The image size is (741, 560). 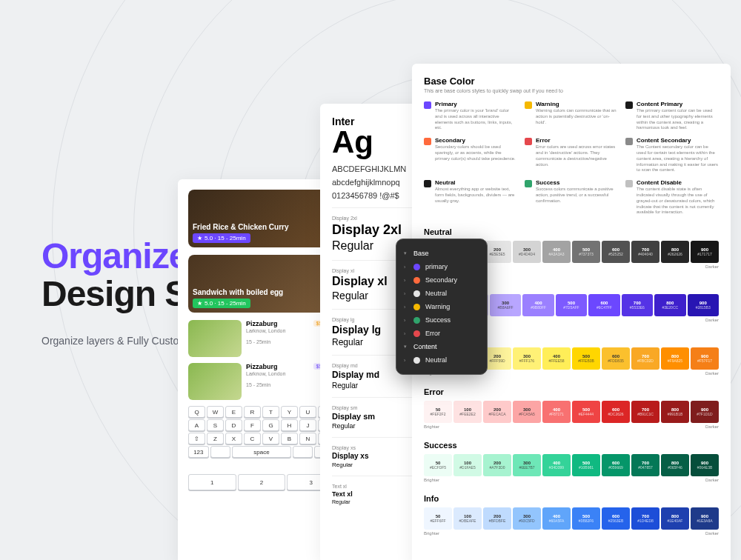 I want to click on keyboard-key: H, so click(x=289, y=425).